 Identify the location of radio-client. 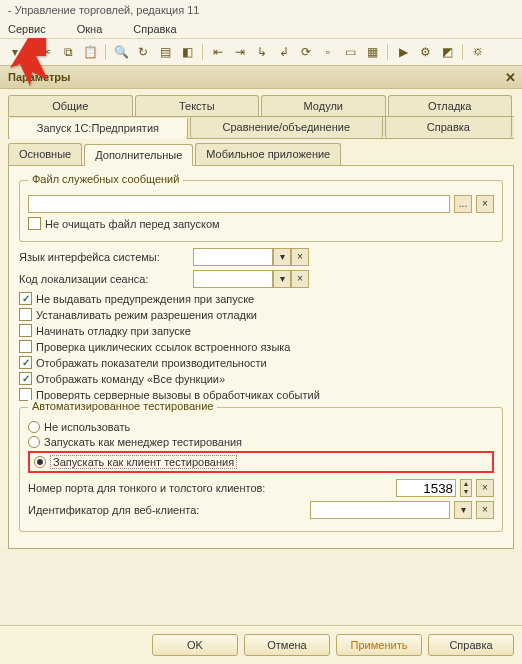
(40, 462).